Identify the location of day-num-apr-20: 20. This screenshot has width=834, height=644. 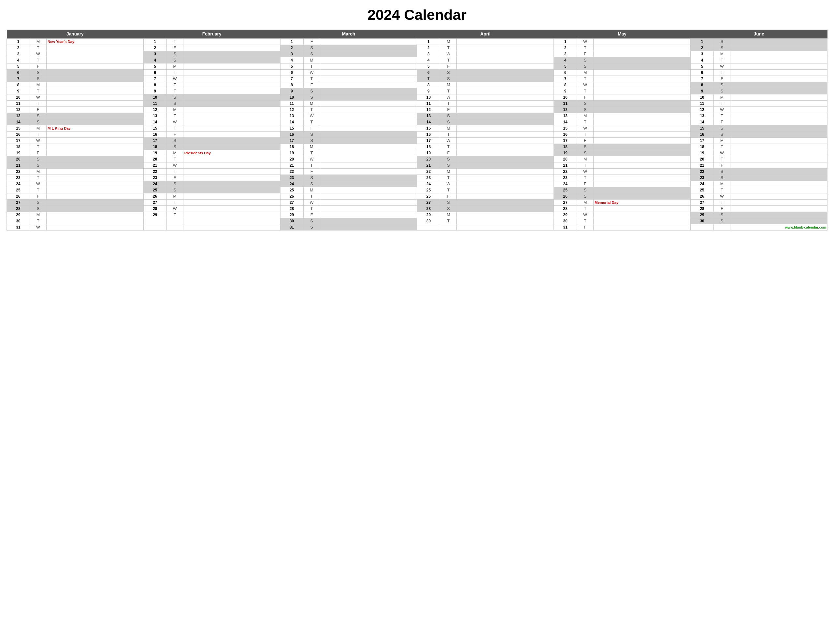
(428, 160).